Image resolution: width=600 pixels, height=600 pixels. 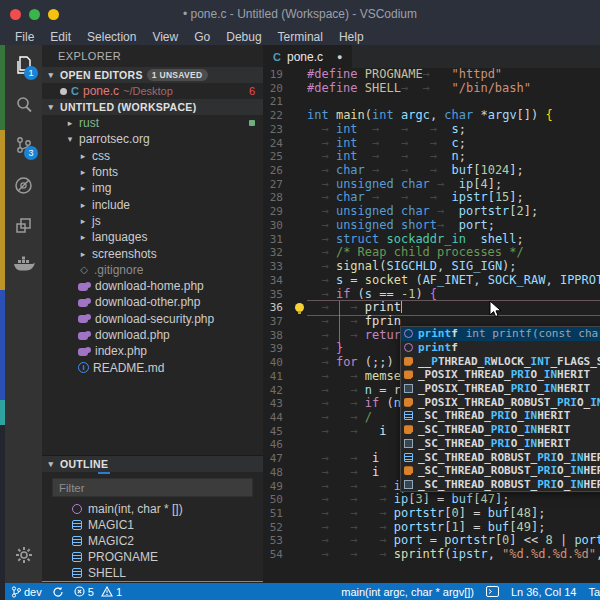 I want to click on tab-pone-c: C pone.c ●, so click(x=308, y=56).